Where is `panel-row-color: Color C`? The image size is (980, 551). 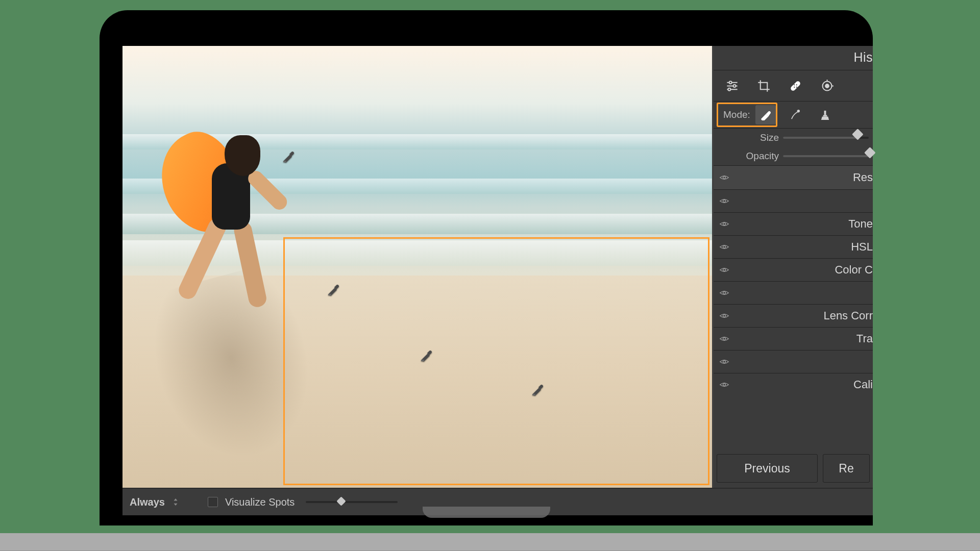
panel-row-color: Color C is located at coordinates (793, 269).